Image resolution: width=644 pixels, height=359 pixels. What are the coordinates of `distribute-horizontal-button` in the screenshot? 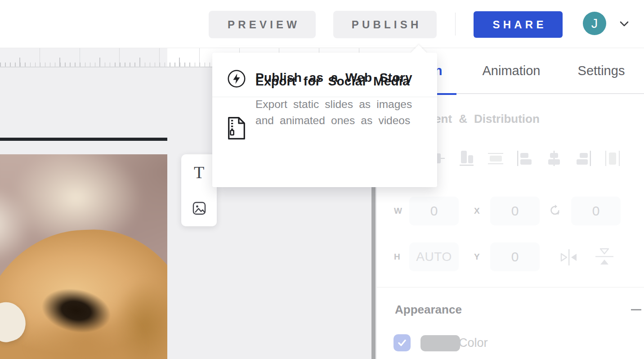 It's located at (613, 158).